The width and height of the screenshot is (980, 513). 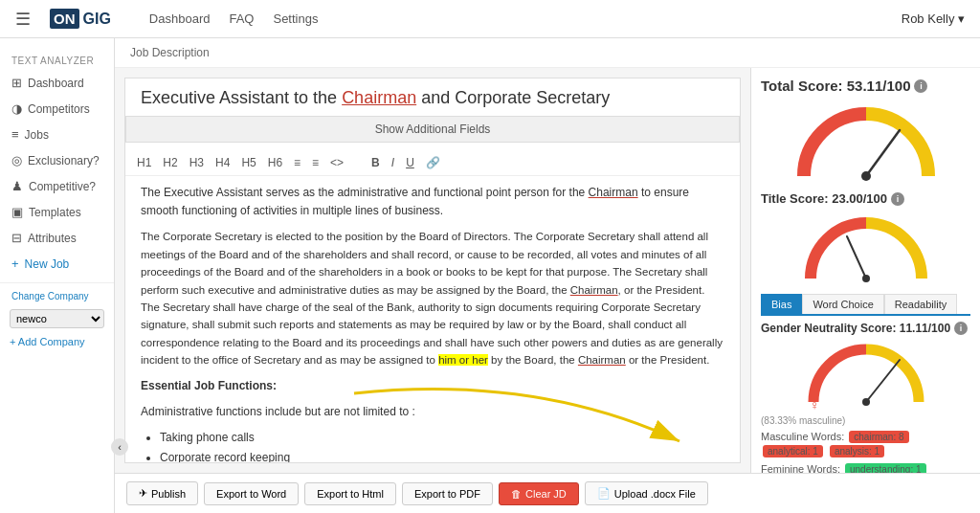 What do you see at coordinates (170, 163) in the screenshot?
I see `h2-button: H2` at bounding box center [170, 163].